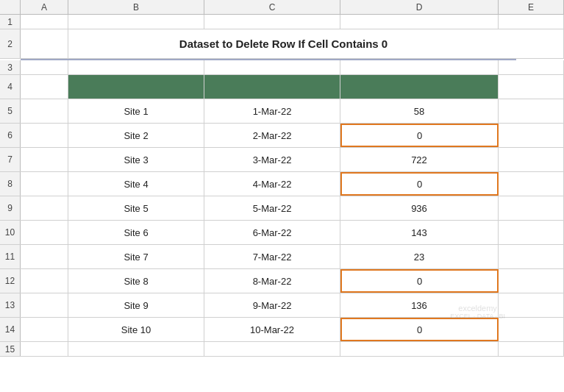 The width and height of the screenshot is (564, 392). Describe the element at coordinates (531, 232) in the screenshot. I see `cell-e10` at that location.